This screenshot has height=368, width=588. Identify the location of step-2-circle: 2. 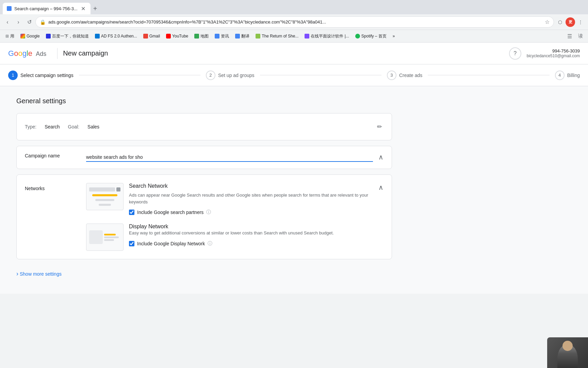
(211, 75).